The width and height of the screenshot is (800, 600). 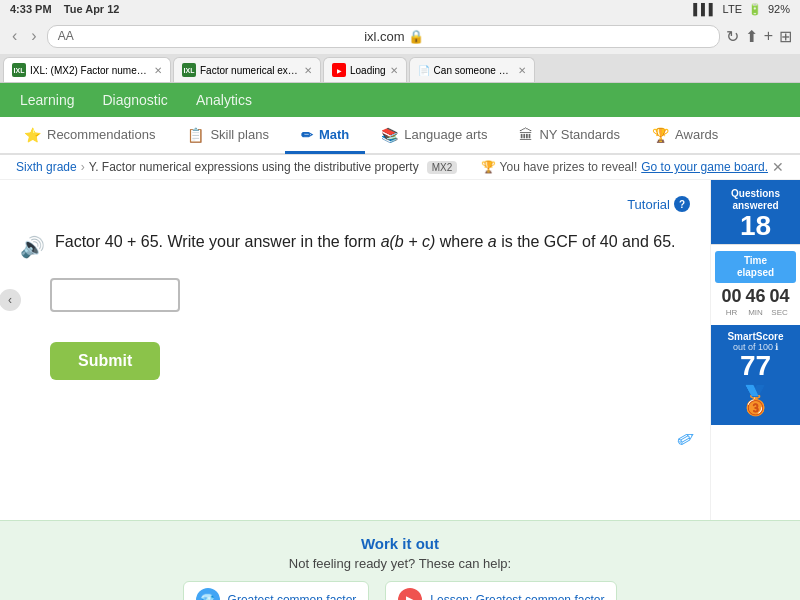 I want to click on question-math: a(b + c), so click(x=408, y=242).